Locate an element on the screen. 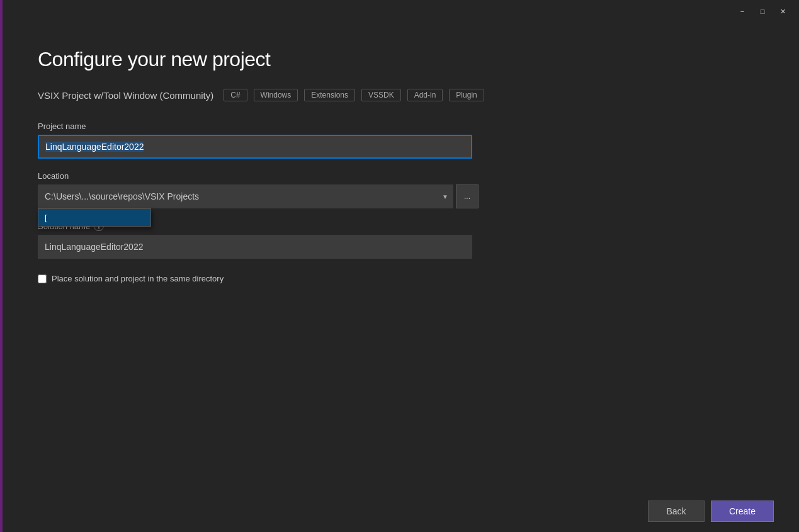 The height and width of the screenshot is (532, 799). same-directory-label: Place solution and project in the same d… is located at coordinates (137, 278).